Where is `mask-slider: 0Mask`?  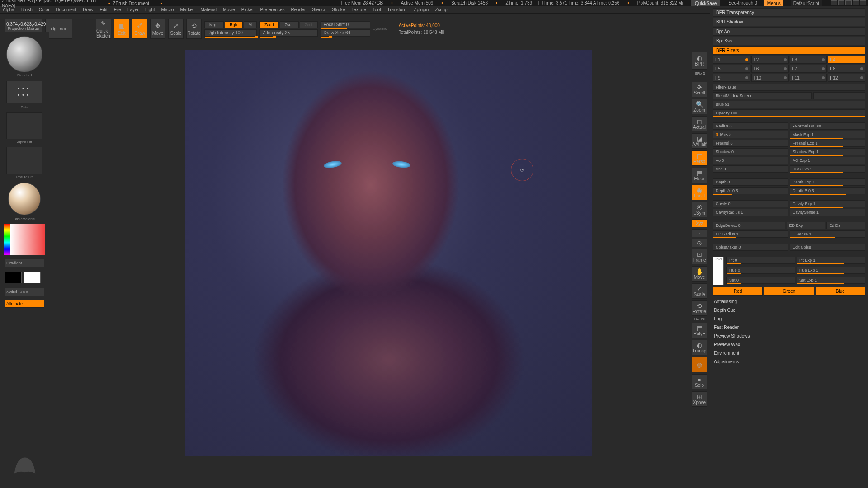
mask-slider: 0Mask is located at coordinates (750, 135).